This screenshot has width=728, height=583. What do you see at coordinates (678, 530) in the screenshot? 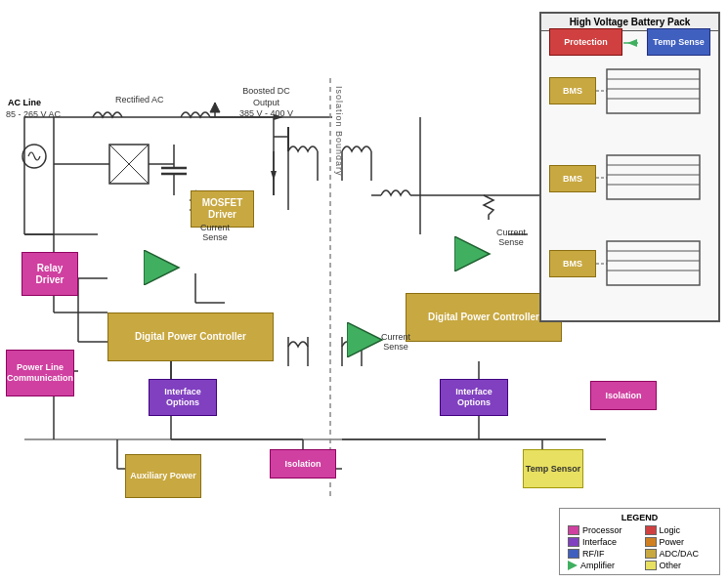
I see `legend-logic: Logic` at bounding box center [678, 530].